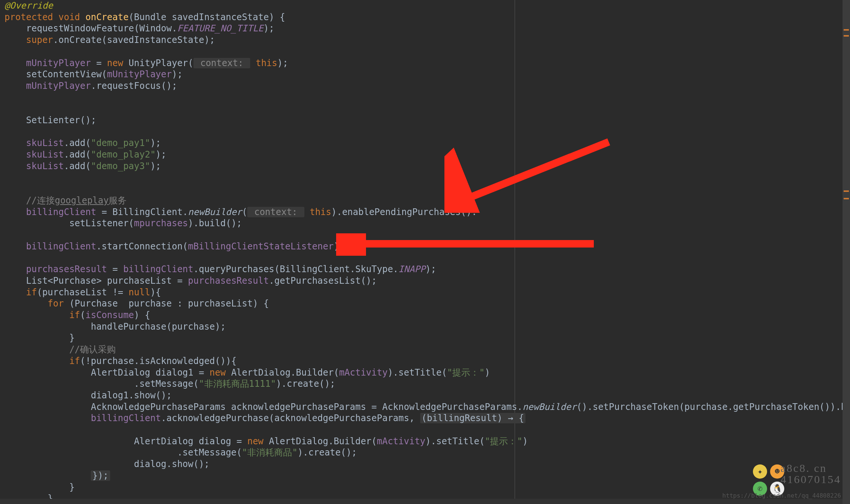  Describe the element at coordinates (29, 6) in the screenshot. I see `annotation: @Override` at that location.